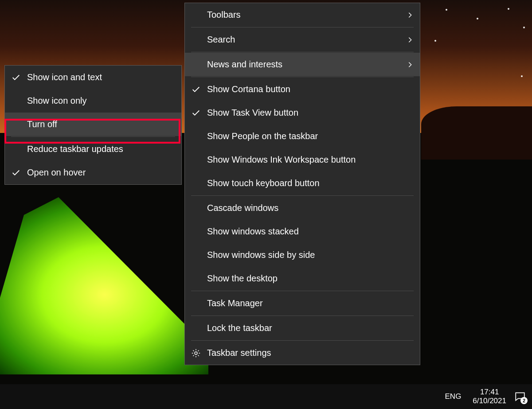 Image resolution: width=532 pixels, height=409 pixels. I want to click on menu-item-label: Show People on the taskbar, so click(262, 136).